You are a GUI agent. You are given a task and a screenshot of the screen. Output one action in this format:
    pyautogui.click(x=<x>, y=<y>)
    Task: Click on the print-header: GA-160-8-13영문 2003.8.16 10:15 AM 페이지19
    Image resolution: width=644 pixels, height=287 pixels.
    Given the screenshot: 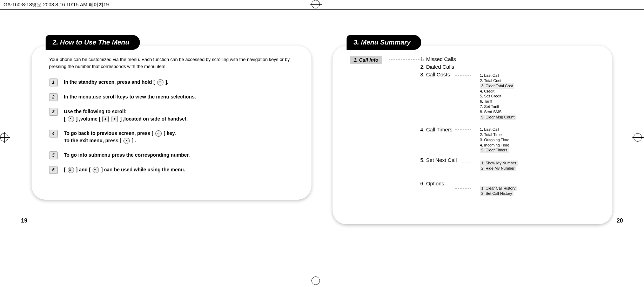 What is the action you would take?
    pyautogui.click(x=322, y=5)
    